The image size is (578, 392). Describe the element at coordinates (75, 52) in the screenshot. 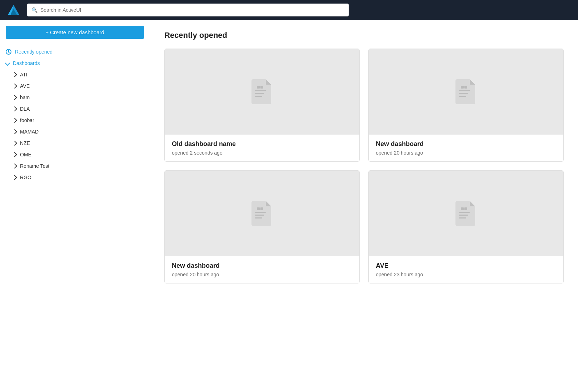

I see `sidebar-item-recently-opened: Recently opened` at that location.